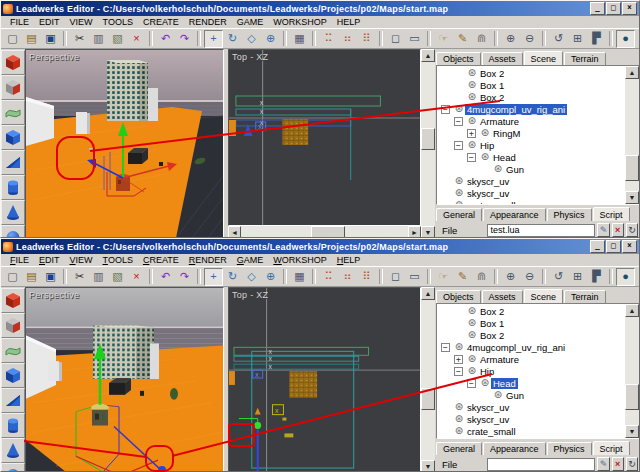 Image resolution: width=640 pixels, height=472 pixels. What do you see at coordinates (80, 39) in the screenshot?
I see `cut-icon: ✂` at bounding box center [80, 39].